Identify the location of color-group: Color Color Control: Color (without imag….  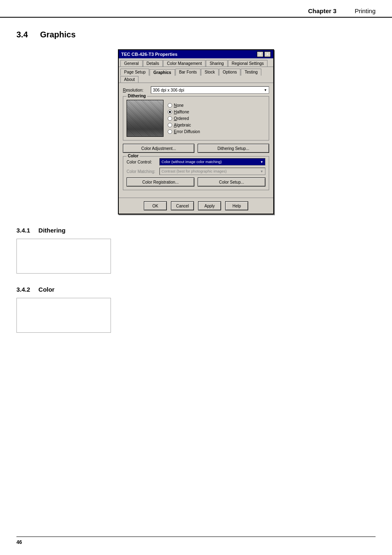
(196, 173).